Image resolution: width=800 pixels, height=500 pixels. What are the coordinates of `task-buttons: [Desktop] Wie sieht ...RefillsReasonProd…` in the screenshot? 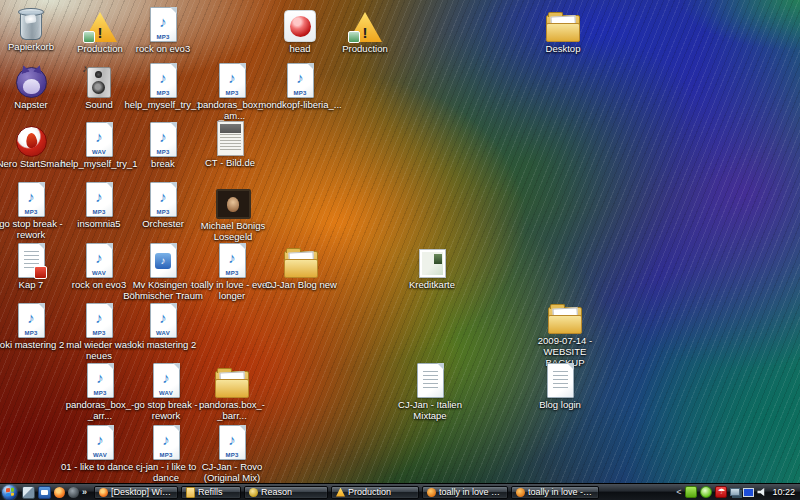 It's located at (346, 492).